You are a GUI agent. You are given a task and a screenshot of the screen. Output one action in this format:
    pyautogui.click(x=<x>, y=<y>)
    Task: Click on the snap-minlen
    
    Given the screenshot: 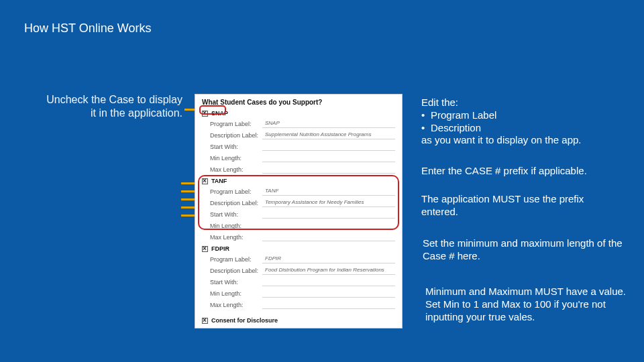 What is the action you would take?
    pyautogui.click(x=329, y=158)
    